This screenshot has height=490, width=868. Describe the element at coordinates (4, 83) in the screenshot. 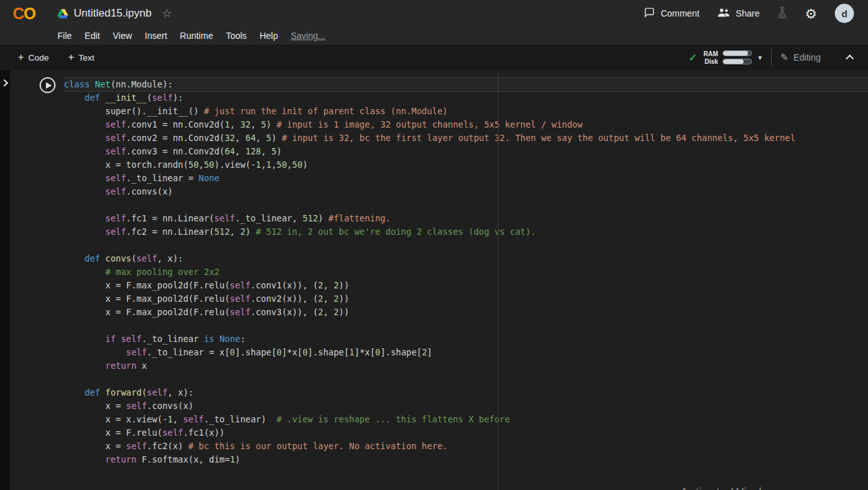

I see `chevron-right-icon` at that location.